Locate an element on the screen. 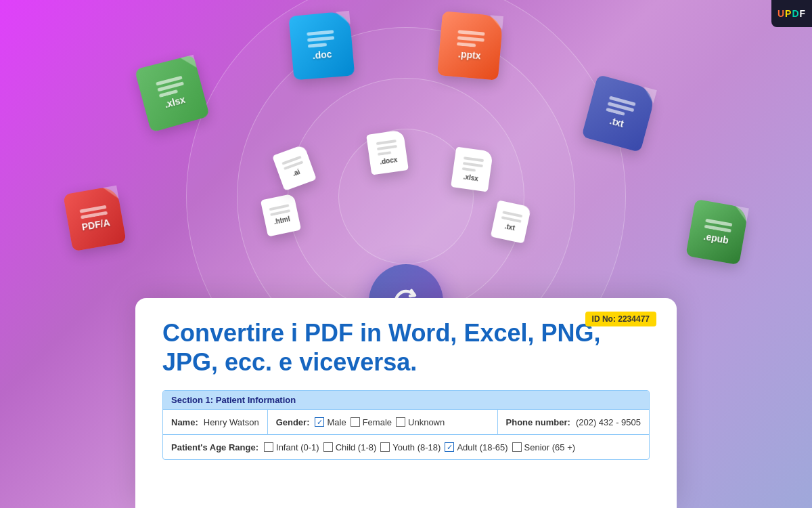 The height and width of the screenshot is (508, 812). gender-unknown-checkbox is located at coordinates (401, 422).